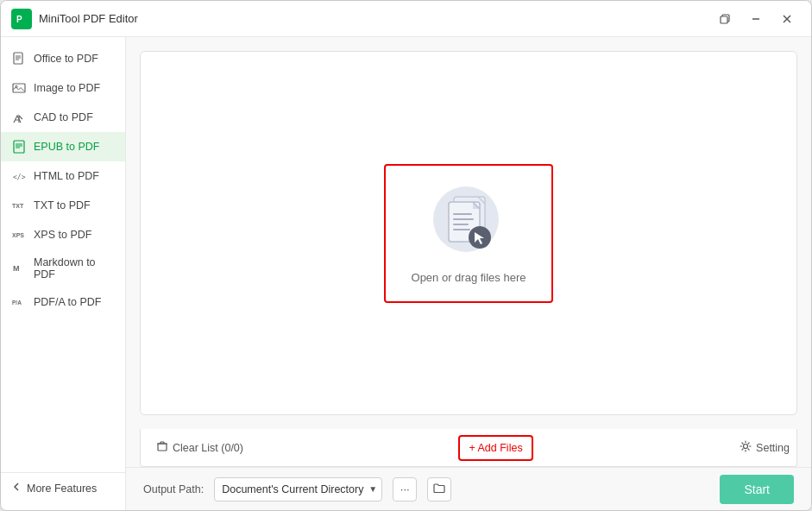  What do you see at coordinates (469, 448) in the screenshot?
I see `bottom-toolbar: Clear List (0/0) + Add Files Setting` at bounding box center [469, 448].